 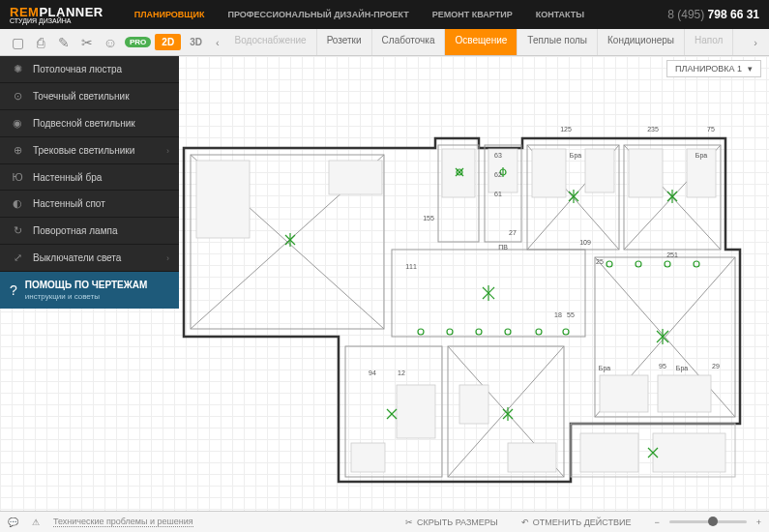 What do you see at coordinates (498, 193) in the screenshot?
I see `svg-text: 61` at bounding box center [498, 193].